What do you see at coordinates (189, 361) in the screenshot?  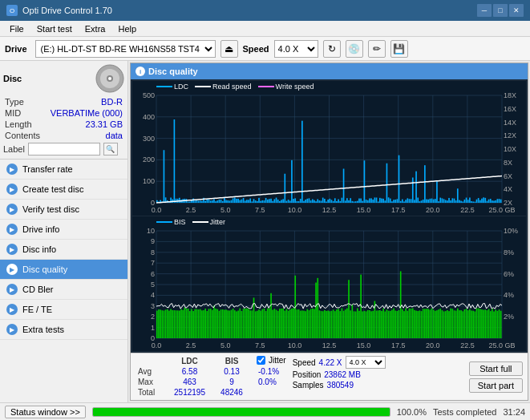 I see `stats-header-ldc: LDC` at bounding box center [189, 361].